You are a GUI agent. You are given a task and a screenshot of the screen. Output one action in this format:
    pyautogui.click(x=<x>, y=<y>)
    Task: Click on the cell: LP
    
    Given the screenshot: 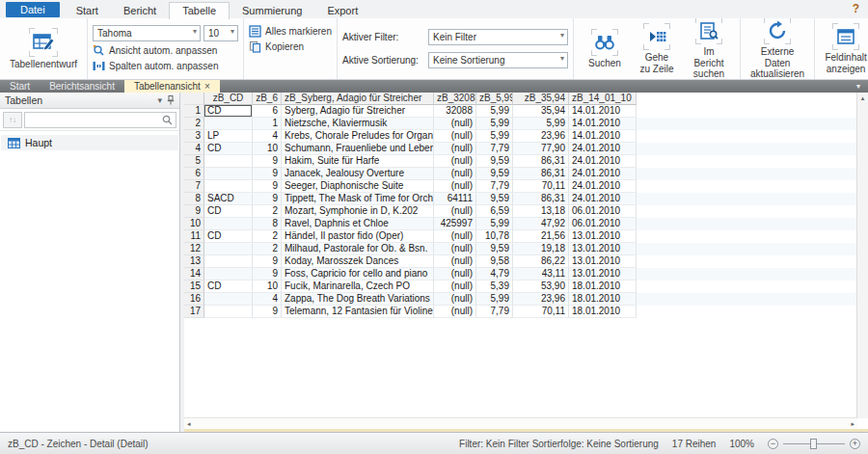 What is the action you would take?
    pyautogui.click(x=229, y=137)
    